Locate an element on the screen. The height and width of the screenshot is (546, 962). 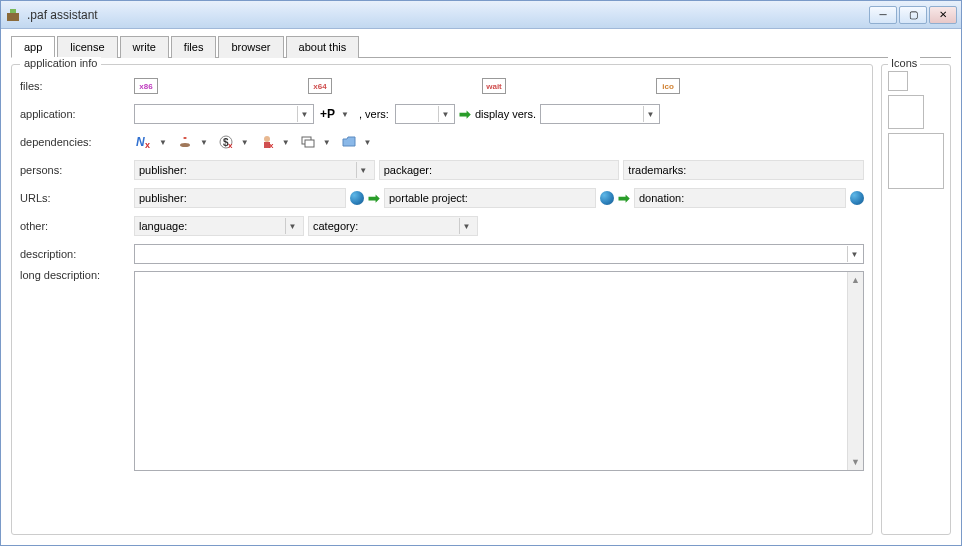
app-icon is located at coordinates (13, 15).